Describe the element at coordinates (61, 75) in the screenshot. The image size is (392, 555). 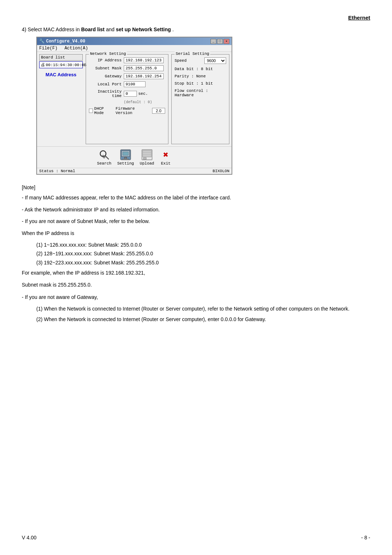
I see `mac-address-label: MAC Address` at that location.